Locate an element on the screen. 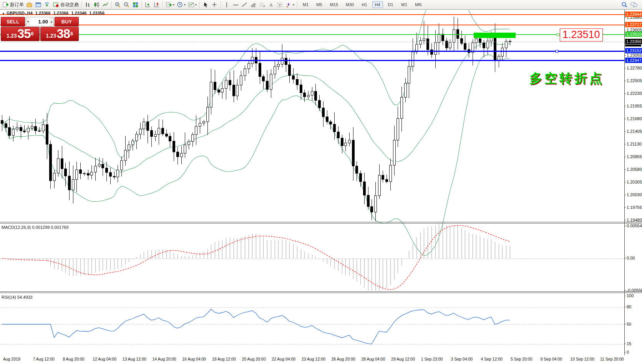  signals-button is located at coordinates (47, 5).